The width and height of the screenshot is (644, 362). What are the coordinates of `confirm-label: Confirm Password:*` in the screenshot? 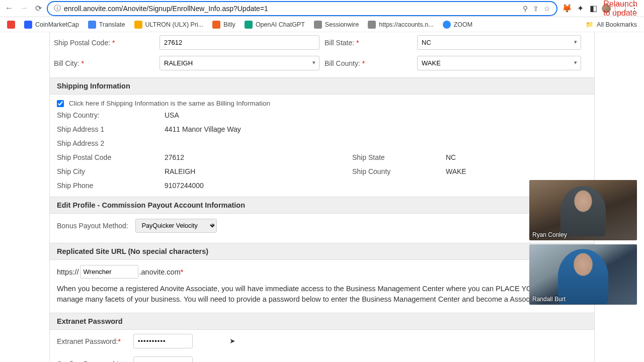 It's located at (94, 361).